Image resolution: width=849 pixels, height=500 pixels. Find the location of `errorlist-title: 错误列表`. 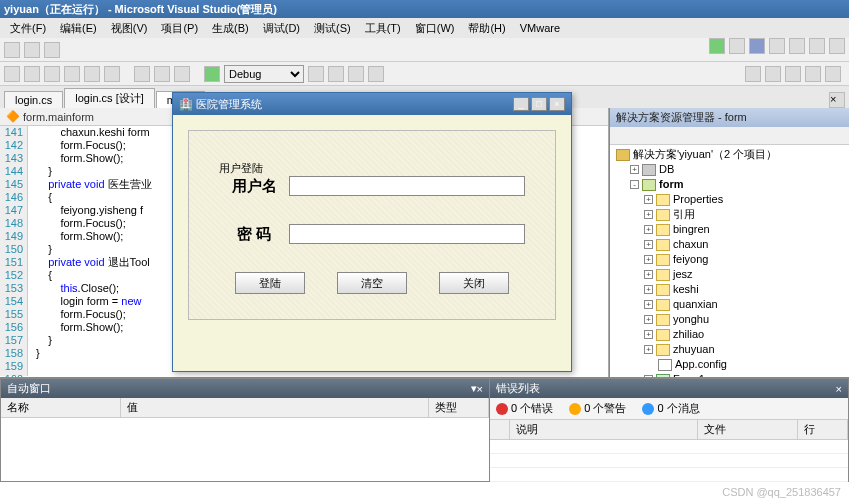

errorlist-title: 错误列表 is located at coordinates (518, 388).